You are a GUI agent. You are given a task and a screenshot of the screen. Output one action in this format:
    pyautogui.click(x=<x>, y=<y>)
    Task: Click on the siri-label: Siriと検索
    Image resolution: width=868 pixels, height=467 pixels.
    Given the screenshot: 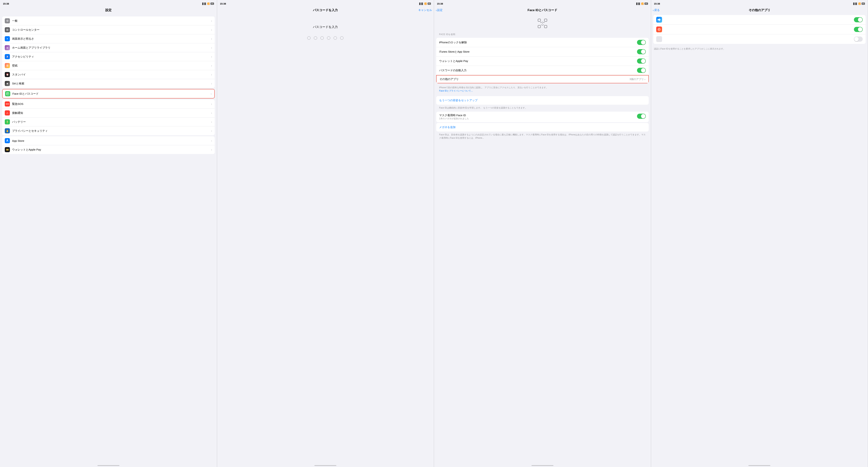 What is the action you would take?
    pyautogui.click(x=112, y=84)
    